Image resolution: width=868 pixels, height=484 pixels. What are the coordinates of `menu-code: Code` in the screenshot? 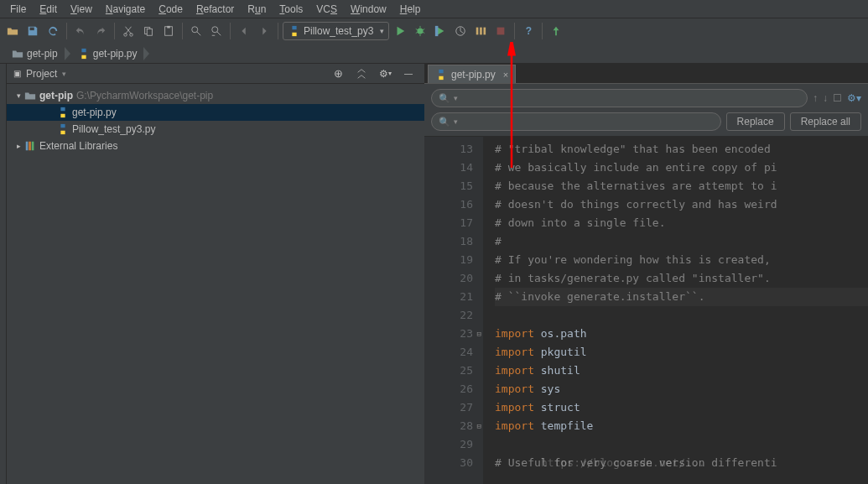 It's located at (171, 9).